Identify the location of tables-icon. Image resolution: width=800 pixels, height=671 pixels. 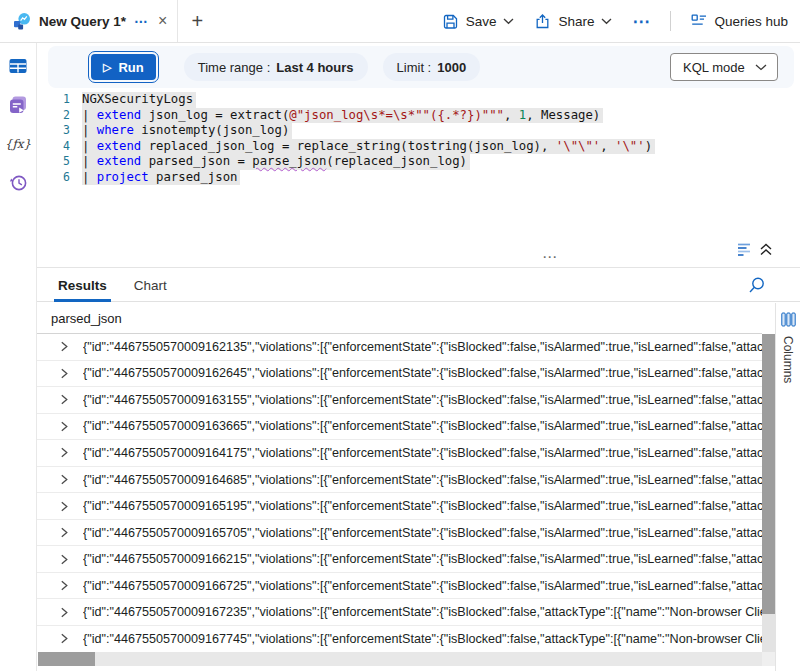
(18, 66).